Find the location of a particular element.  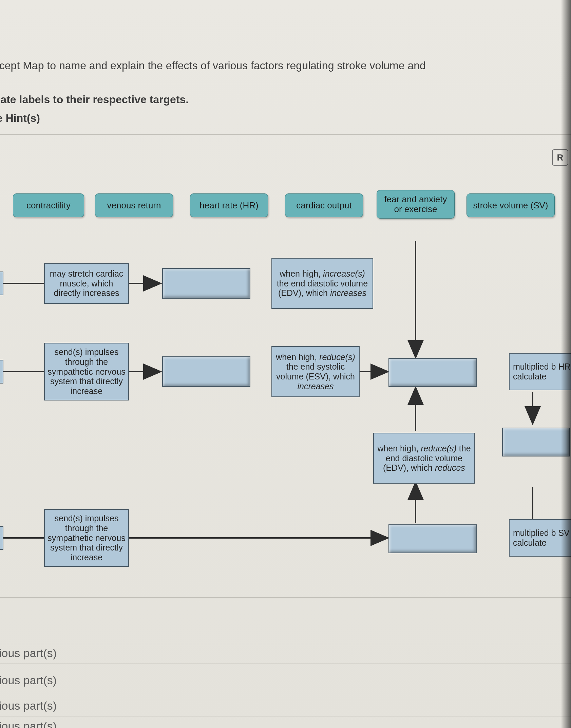

previous-parts-link-3: vious part(s) is located at coordinates (28, 706).